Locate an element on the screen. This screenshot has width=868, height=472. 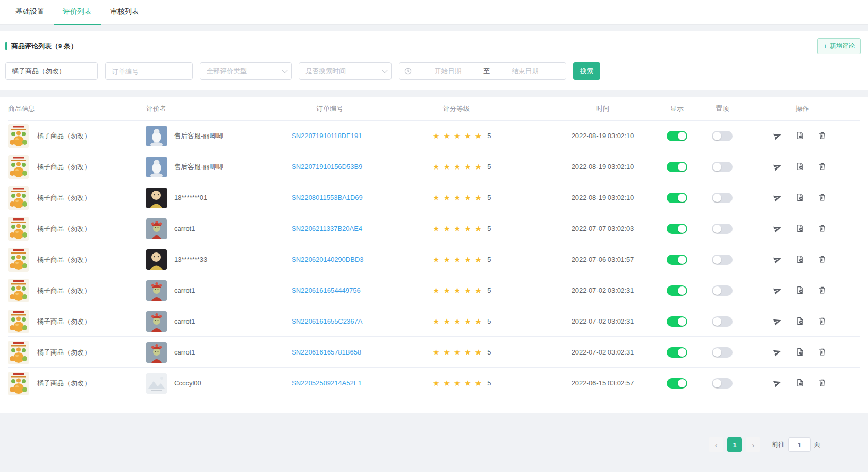
order-number-link: SN220616165781B658 is located at coordinates (327, 352).